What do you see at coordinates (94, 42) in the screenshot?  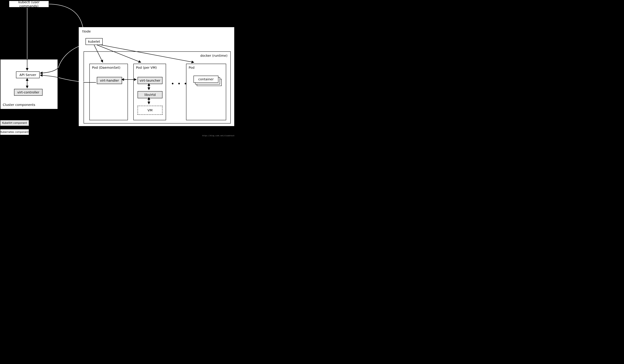 I see `kubelet-label: kubelet` at bounding box center [94, 42].